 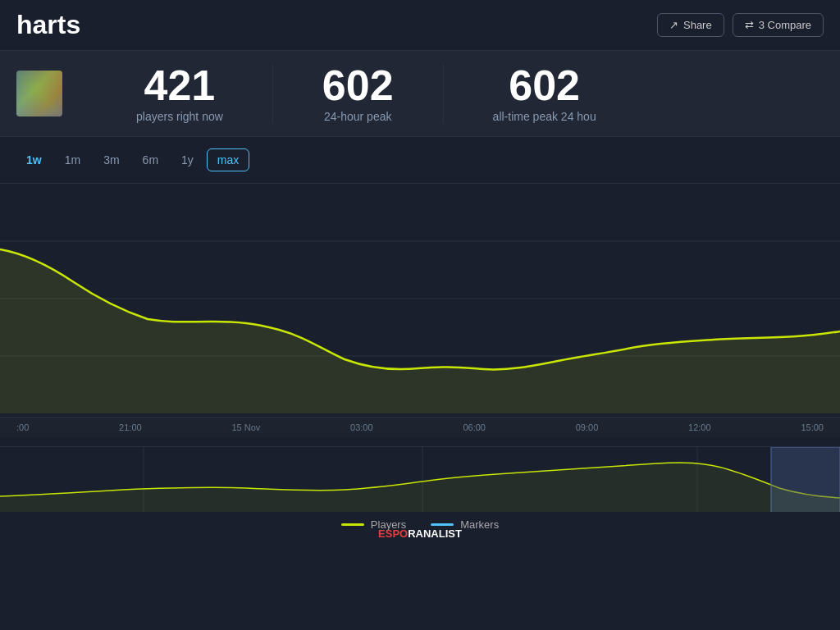 I want to click on header-actions: ↗ Share ⇄ 3 Compare, so click(x=740, y=25).